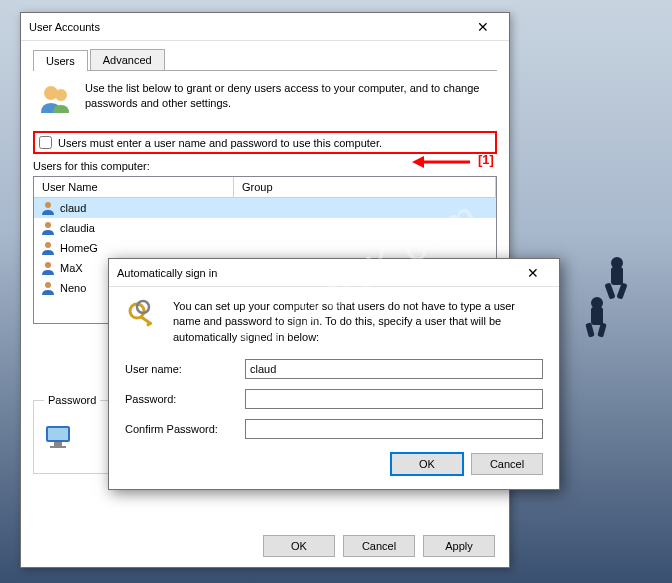 The width and height of the screenshot is (672, 583). What do you see at coordinates (265, 208) in the screenshot?
I see `list-item: claud` at bounding box center [265, 208].